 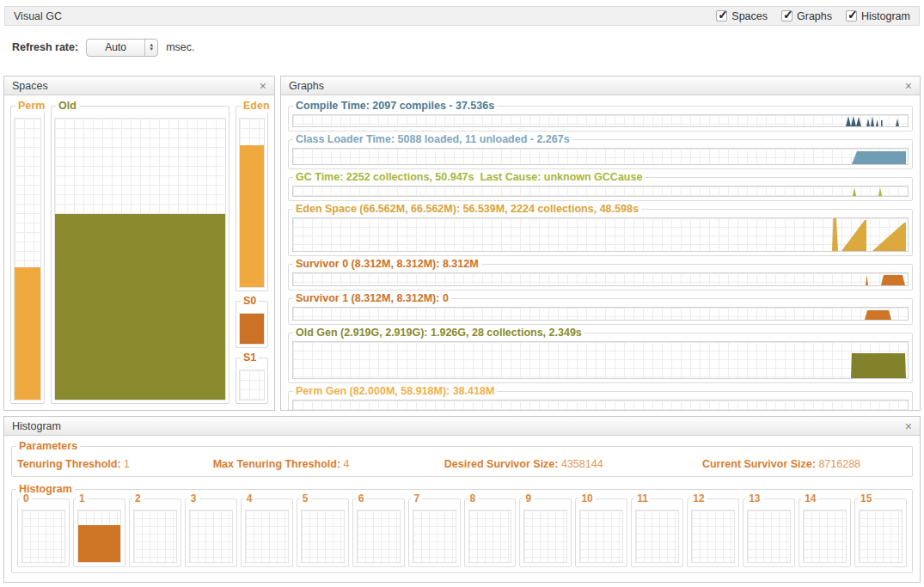 What do you see at coordinates (815, 16) in the screenshot?
I see `checkbox-graphs-label: Graphs` at bounding box center [815, 16].